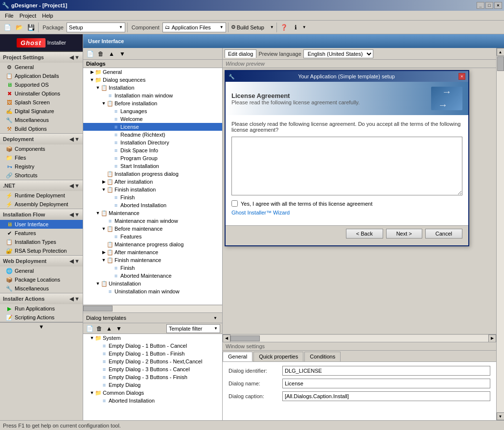 The height and width of the screenshot is (430, 504). I want to click on appfiles-dropdown: 🗂 Application Files ▼, so click(194, 27).